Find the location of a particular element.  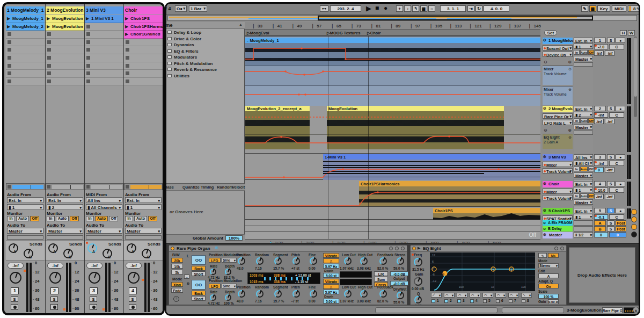

automation-lane-header: MixerTrack Volume⊖ is located at coordinates (558, 75).